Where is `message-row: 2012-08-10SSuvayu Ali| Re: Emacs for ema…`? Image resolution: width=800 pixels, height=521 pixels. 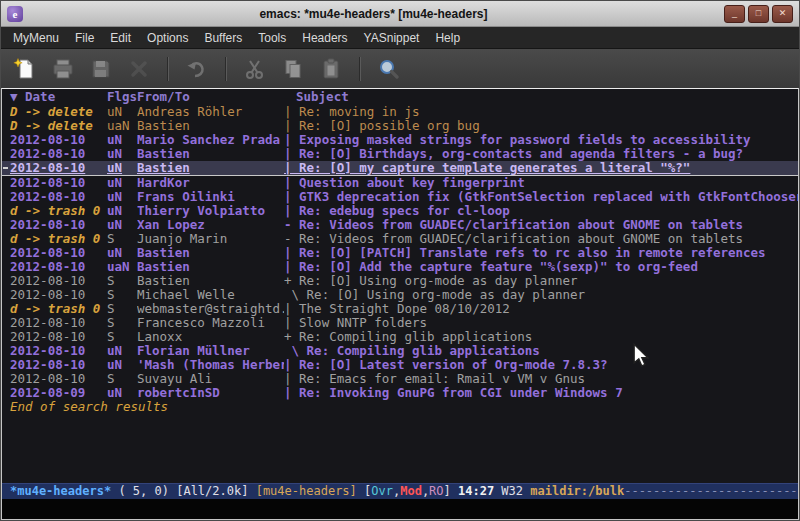
message-row: 2012-08-10SSuvayu Ali| Re: Emacs for ema… is located at coordinates (400, 379).